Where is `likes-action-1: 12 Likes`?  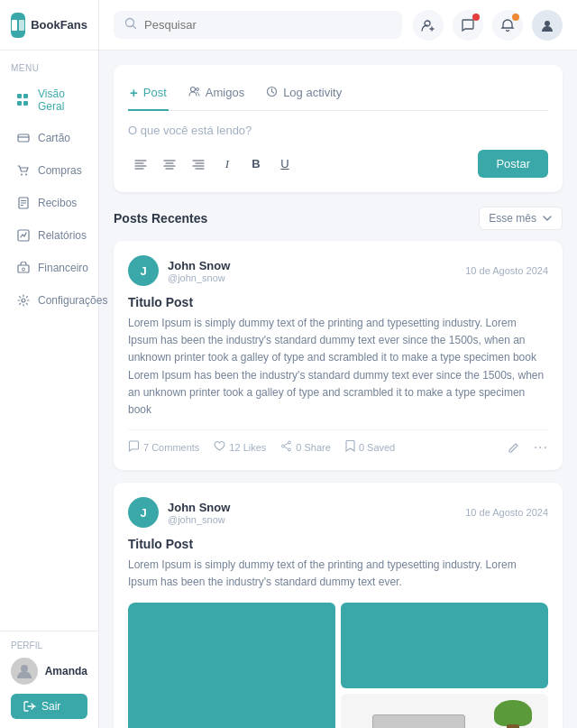 likes-action-1: 12 Likes is located at coordinates (240, 447).